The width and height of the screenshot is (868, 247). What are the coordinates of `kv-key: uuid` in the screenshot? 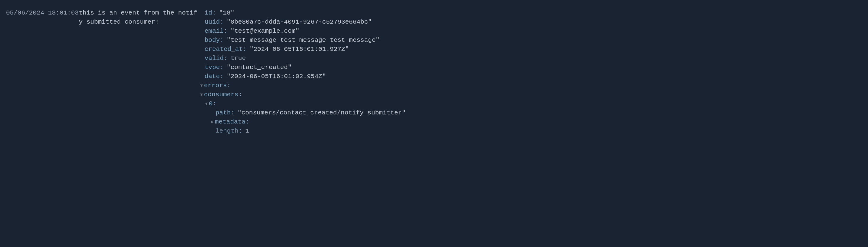 It's located at (212, 22).